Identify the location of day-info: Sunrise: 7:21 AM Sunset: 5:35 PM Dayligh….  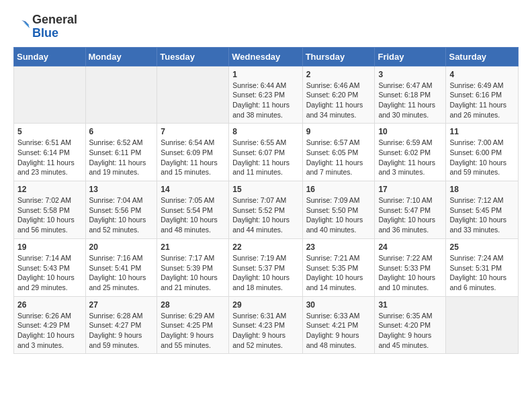
(339, 273).